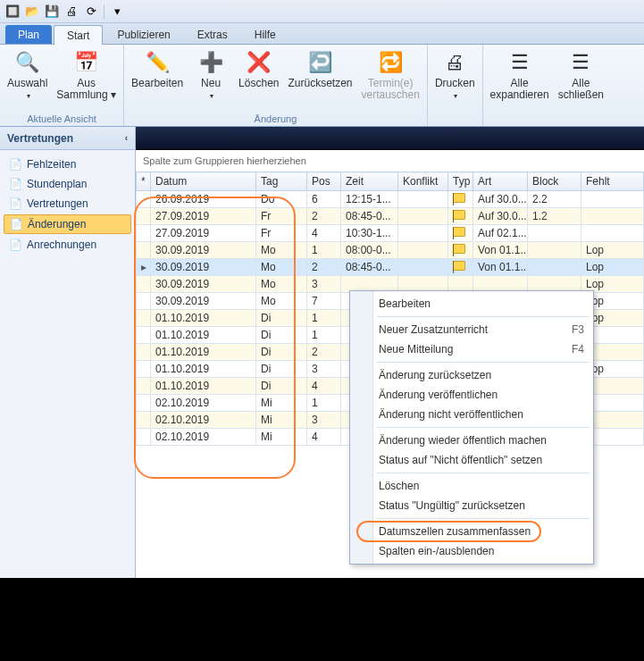 The height and width of the screenshot is (661, 644). Describe the element at coordinates (324, 420) in the screenshot. I see `cell-pos: 3` at that location.